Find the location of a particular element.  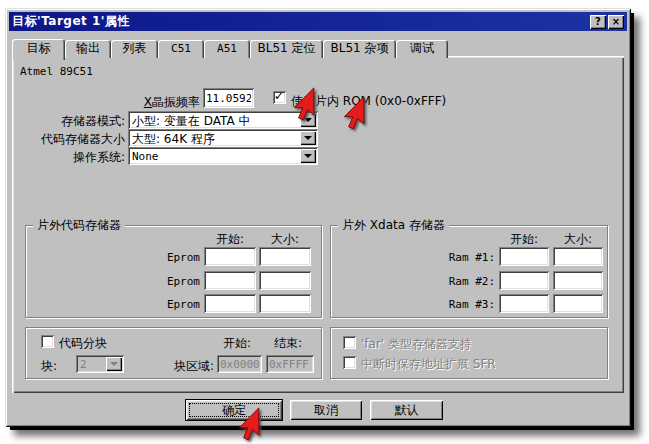

xtal-frequency-label: X晶振频率 is located at coordinates (146, 102).